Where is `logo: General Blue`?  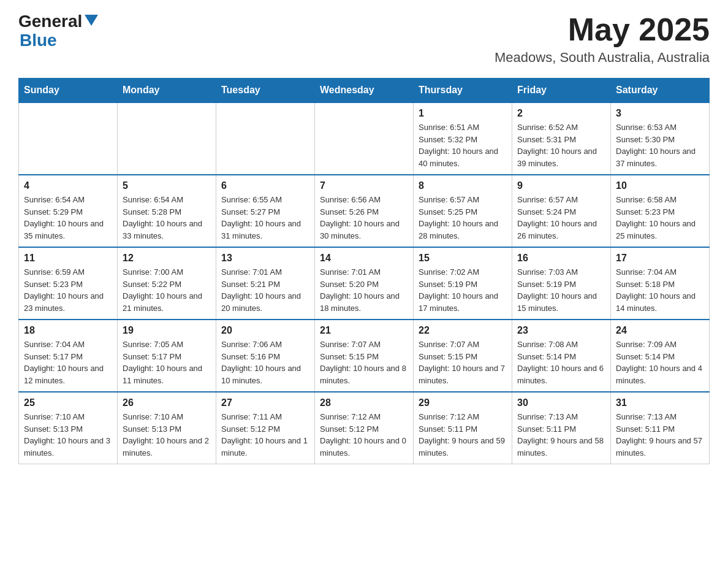 logo: General Blue is located at coordinates (58, 31).